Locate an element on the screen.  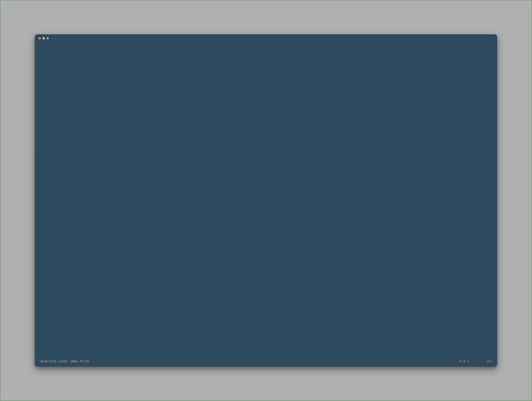
status-space is located at coordinates (69, 361).